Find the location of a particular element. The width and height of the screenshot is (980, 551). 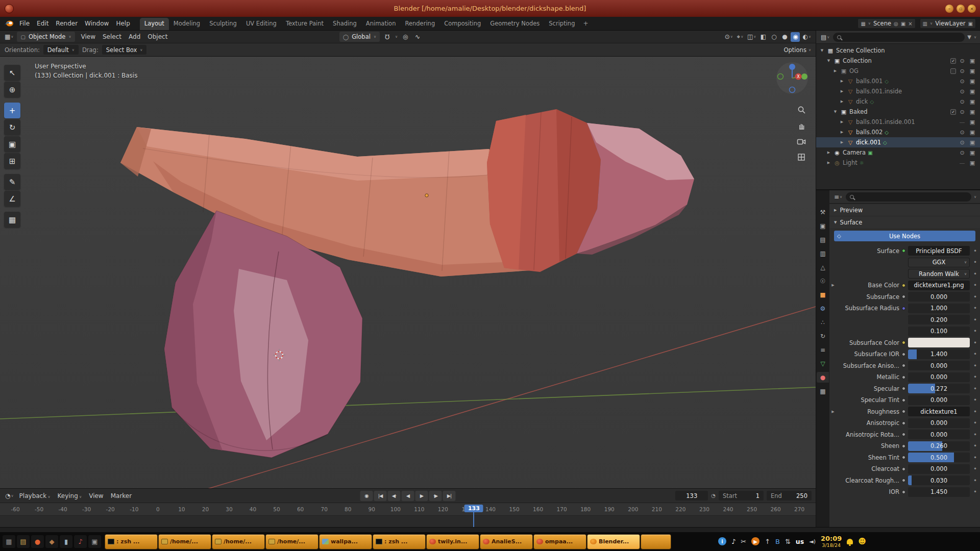

bluetooth-tray-icon: B is located at coordinates (778, 542).